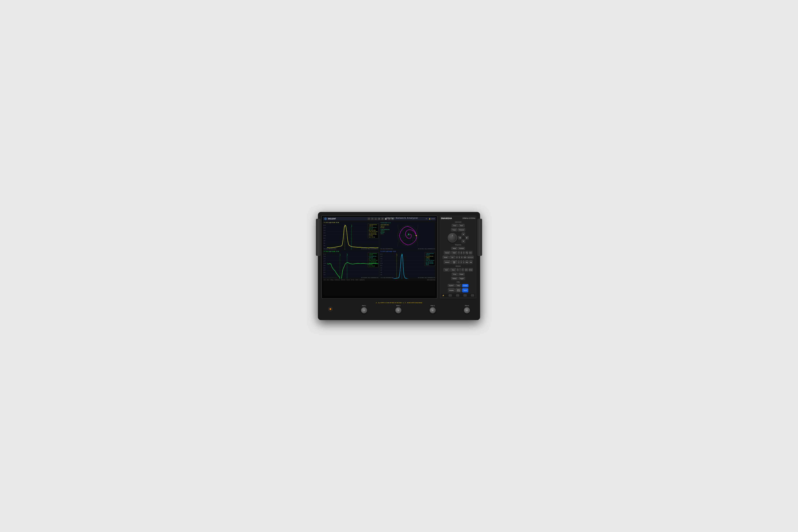 This screenshot has width=798, height=532. Describe the element at coordinates (348, 280) in the screenshot. I see `status-cor: No Cor` at that location.